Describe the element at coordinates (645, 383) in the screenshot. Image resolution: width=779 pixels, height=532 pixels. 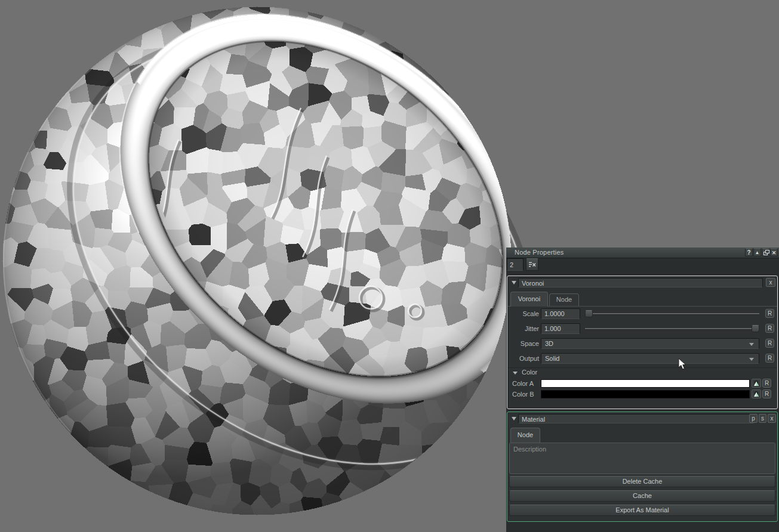
I see `color-a-swatch` at that location.